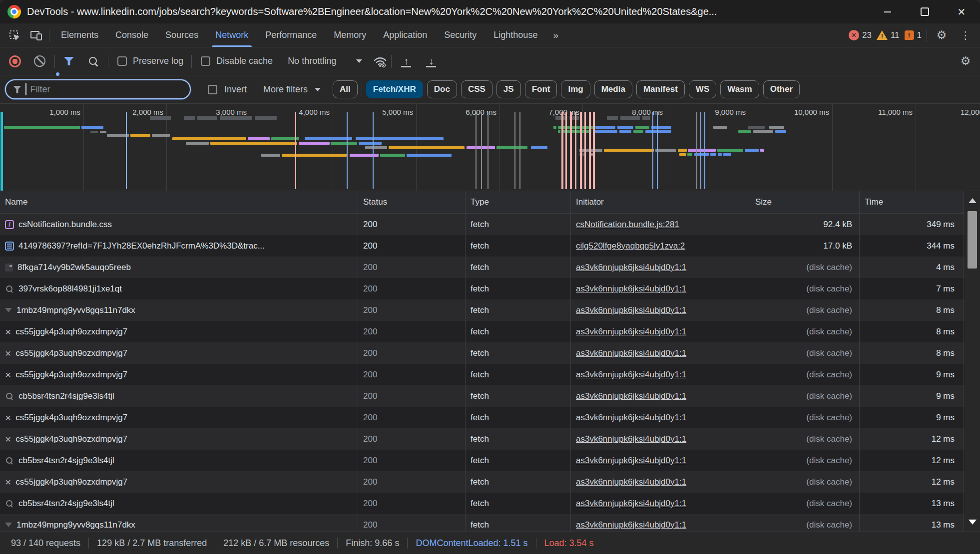 This screenshot has height=554, width=980. I want to click on column-header-name: Name, so click(179, 202).